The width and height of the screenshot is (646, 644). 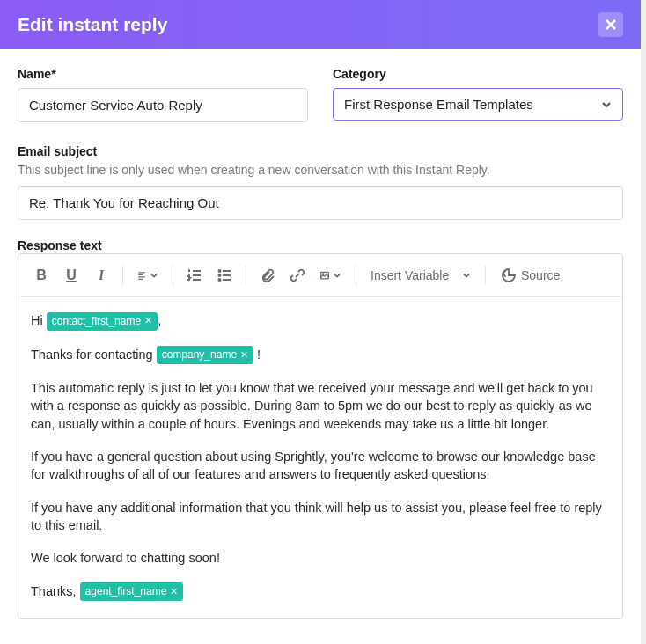 What do you see at coordinates (611, 25) in the screenshot?
I see `close-button` at bounding box center [611, 25].